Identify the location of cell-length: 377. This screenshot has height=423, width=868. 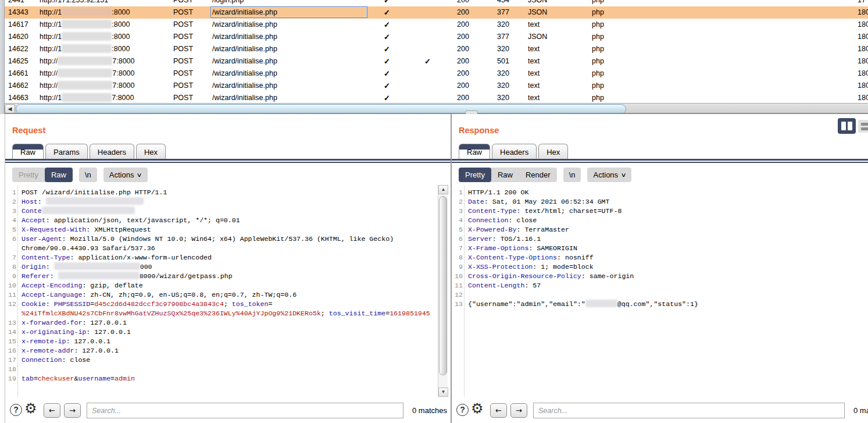
(503, 37).